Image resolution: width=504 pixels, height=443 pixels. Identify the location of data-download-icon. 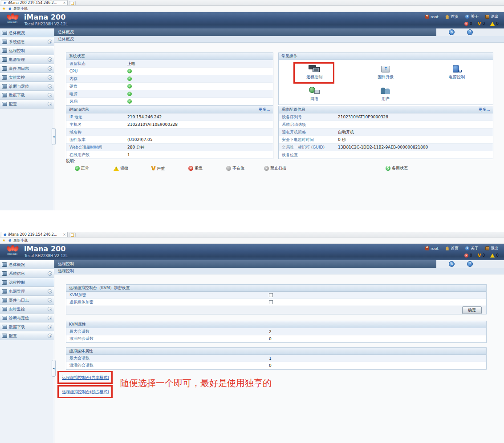
(4, 95).